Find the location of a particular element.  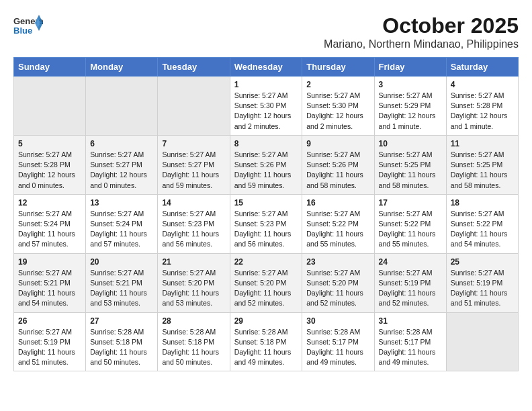

day-number: 3 is located at coordinates (410, 85).